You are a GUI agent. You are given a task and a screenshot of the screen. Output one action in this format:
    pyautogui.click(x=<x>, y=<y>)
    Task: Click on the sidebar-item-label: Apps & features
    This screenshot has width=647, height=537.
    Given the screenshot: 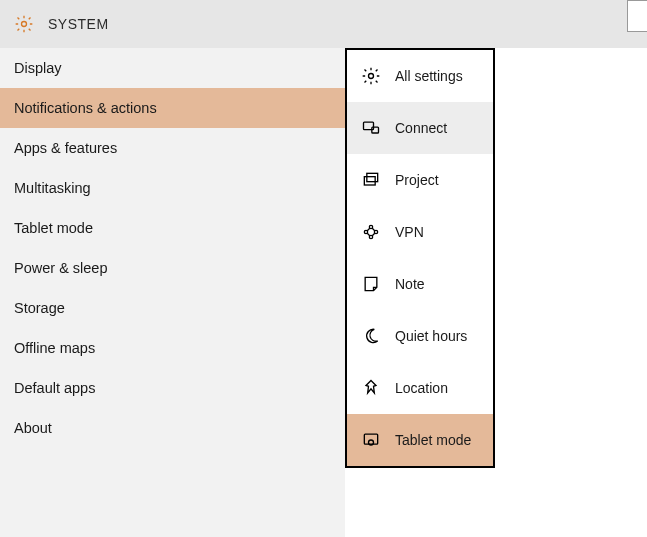 What is the action you would take?
    pyautogui.click(x=66, y=148)
    